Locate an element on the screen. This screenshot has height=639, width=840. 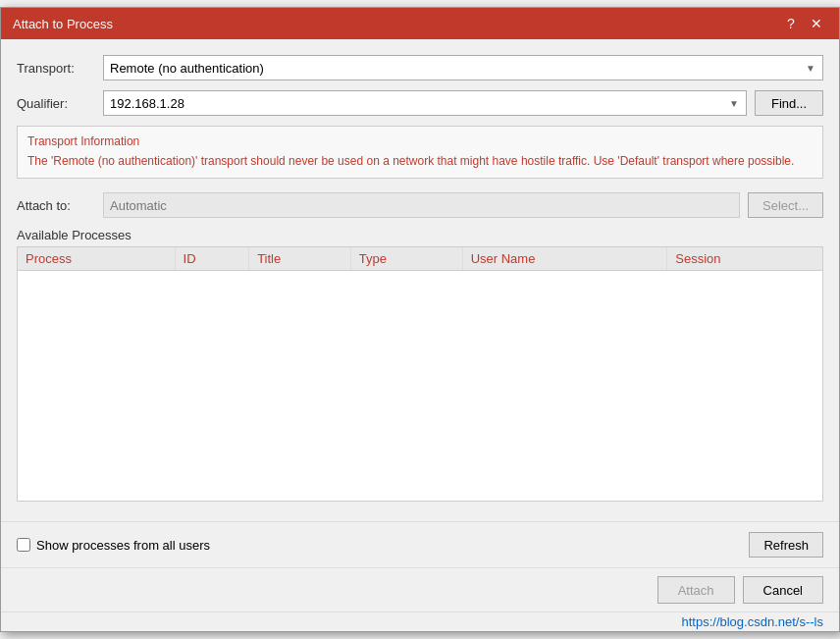
show-processes-row: Show processes from all users is located at coordinates (114, 546).